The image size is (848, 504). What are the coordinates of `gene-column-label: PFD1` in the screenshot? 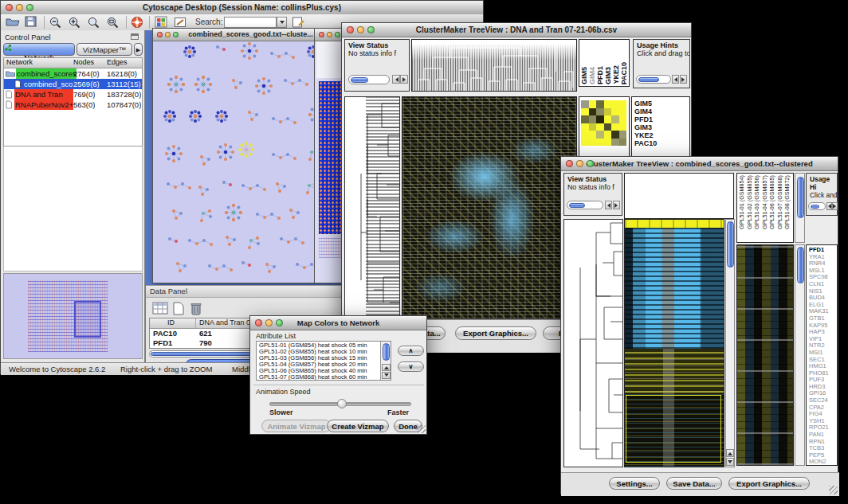 It's located at (600, 75).